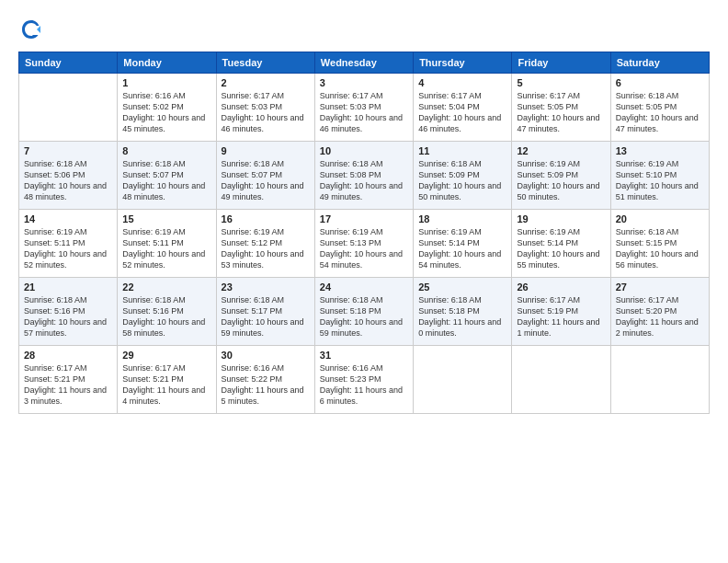 The height and width of the screenshot is (563, 728). What do you see at coordinates (561, 112) in the screenshot?
I see `day-info: Sunrise: 6:17 AMSunset: 5:05 PMDaylight:…` at bounding box center [561, 112].